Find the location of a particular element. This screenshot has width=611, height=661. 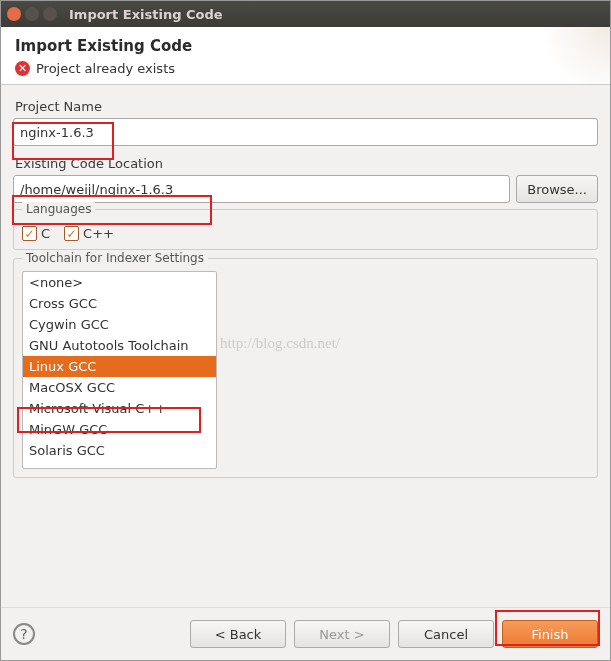

maximize-icon is located at coordinates (50, 14).